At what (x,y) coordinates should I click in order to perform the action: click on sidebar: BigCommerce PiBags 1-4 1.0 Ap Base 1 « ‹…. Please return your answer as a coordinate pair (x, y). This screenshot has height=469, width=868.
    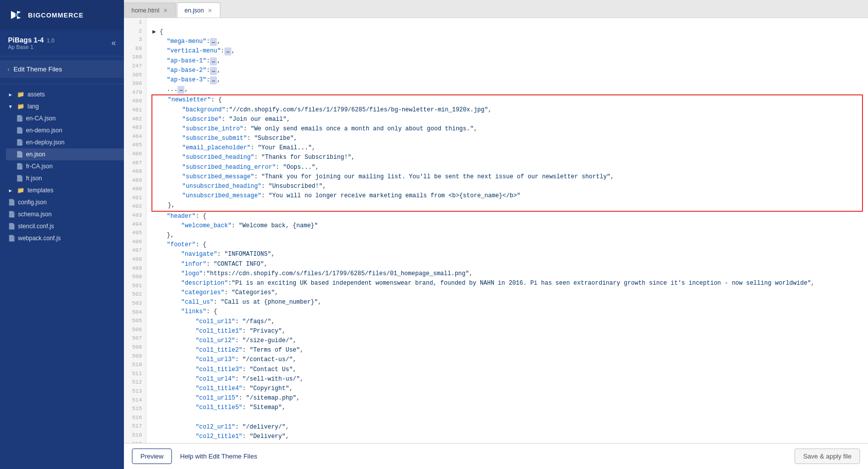
    Looking at the image, I should click on (62, 235).